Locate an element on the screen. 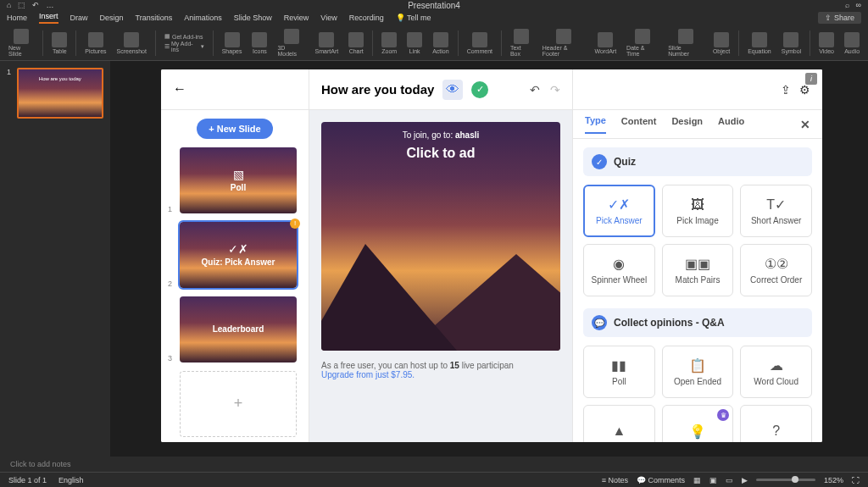 The image size is (868, 487). info-icon: i is located at coordinates (811, 79).